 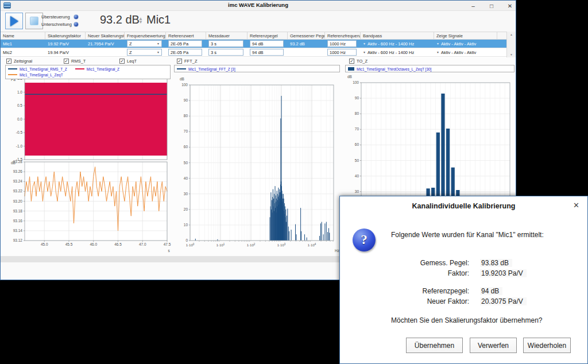 I want to click on svg-text: 90, so click(x=186, y=100).